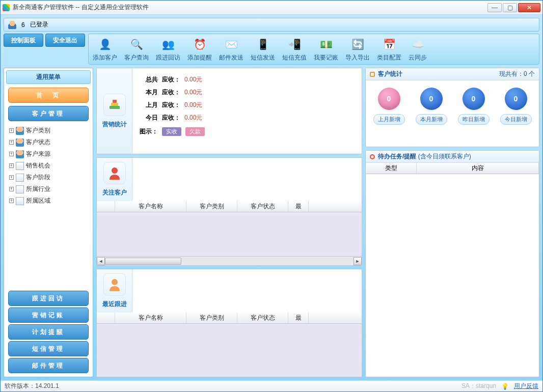 The height and width of the screenshot is (392, 543). What do you see at coordinates (48, 332) in the screenshot?
I see `sidebar-menu-button: 计划提醒` at bounding box center [48, 332].